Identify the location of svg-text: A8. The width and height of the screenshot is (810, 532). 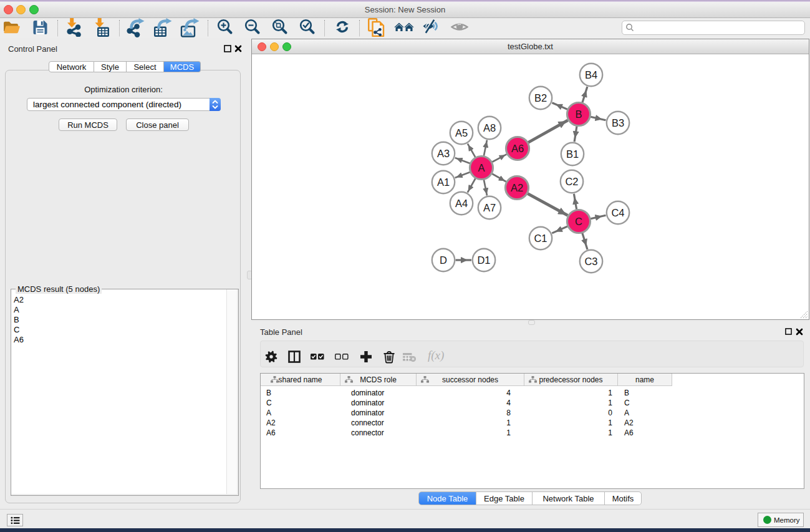
(489, 128).